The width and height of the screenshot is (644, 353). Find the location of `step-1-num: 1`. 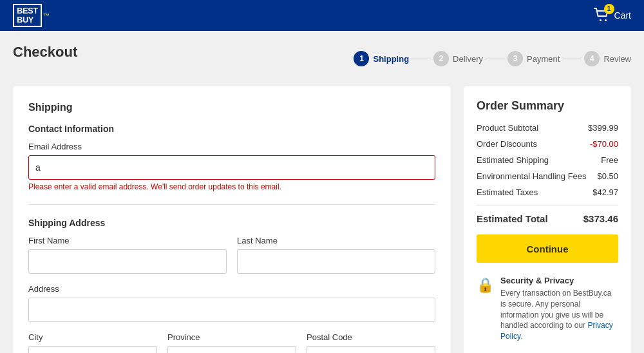

step-1-num: 1 is located at coordinates (361, 59).